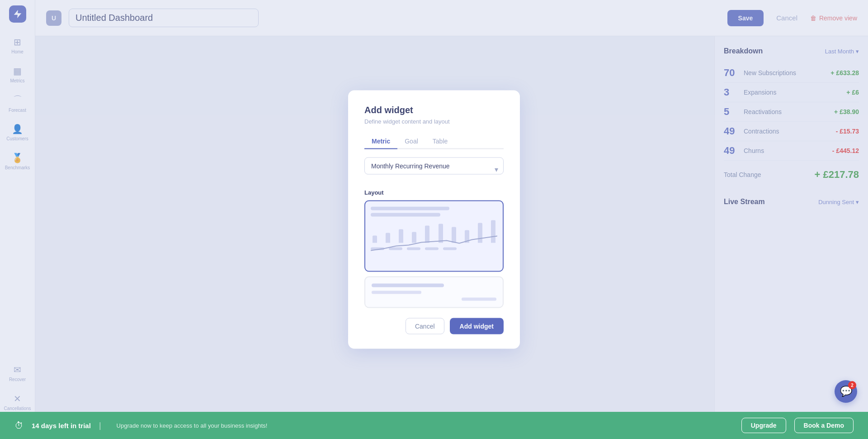  Describe the element at coordinates (824, 425) in the screenshot. I see `book-demo-button: Book a Demo` at that location.